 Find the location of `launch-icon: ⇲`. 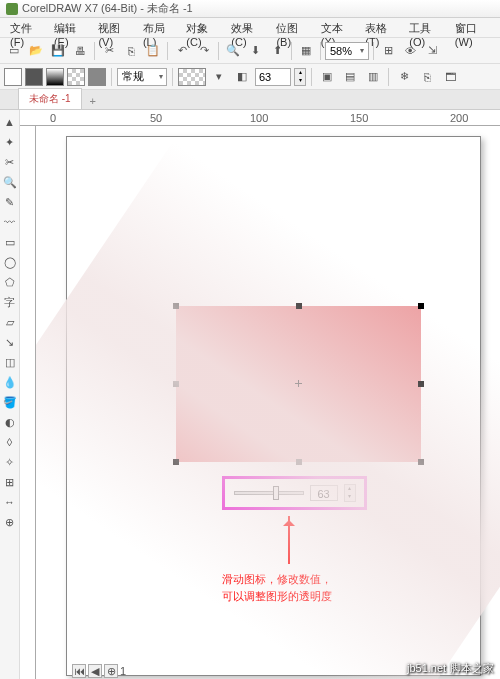

launch-icon: ⇲ is located at coordinates (432, 51).